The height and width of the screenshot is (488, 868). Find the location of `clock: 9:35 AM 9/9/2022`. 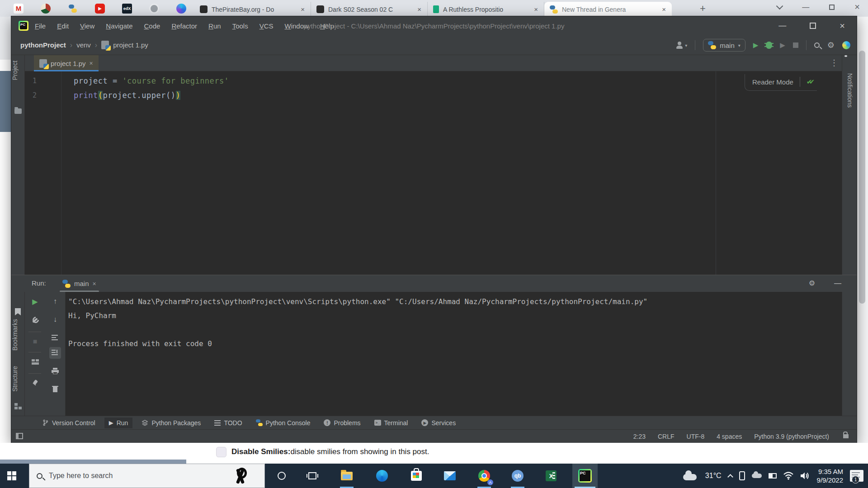

clock: 9:35 AM 9/9/2022 is located at coordinates (830, 476).